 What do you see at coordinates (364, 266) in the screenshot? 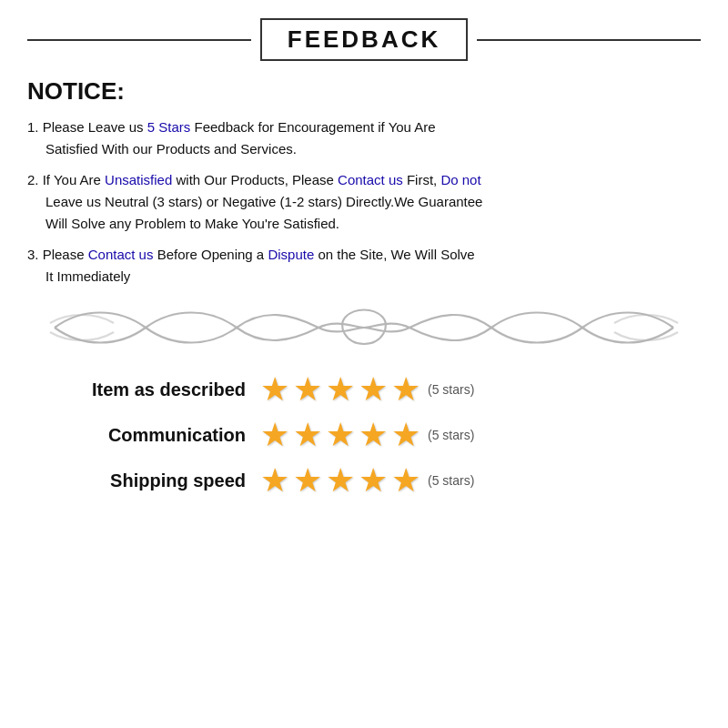
I see `notice-item-3: 3. Please Contact us Before Opening a Di…` at bounding box center [364, 266].